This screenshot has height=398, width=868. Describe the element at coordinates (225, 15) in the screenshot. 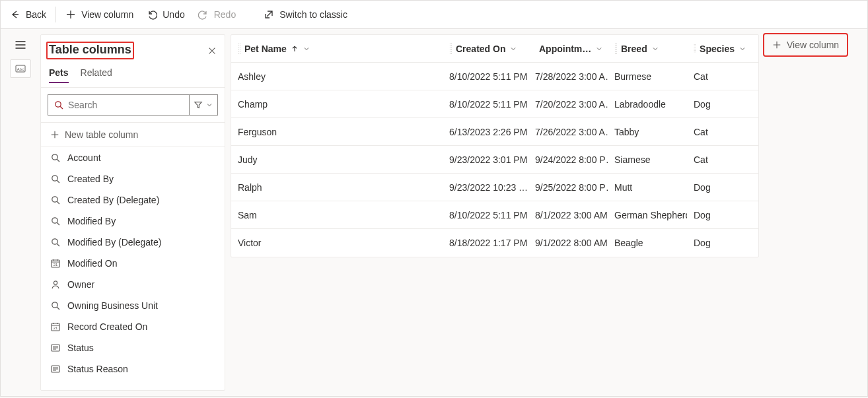

I see `redo-label: Redo` at that location.